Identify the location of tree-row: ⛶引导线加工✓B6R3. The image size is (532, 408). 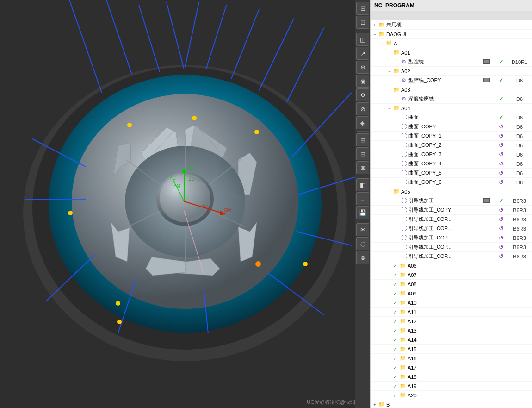
(452, 201).